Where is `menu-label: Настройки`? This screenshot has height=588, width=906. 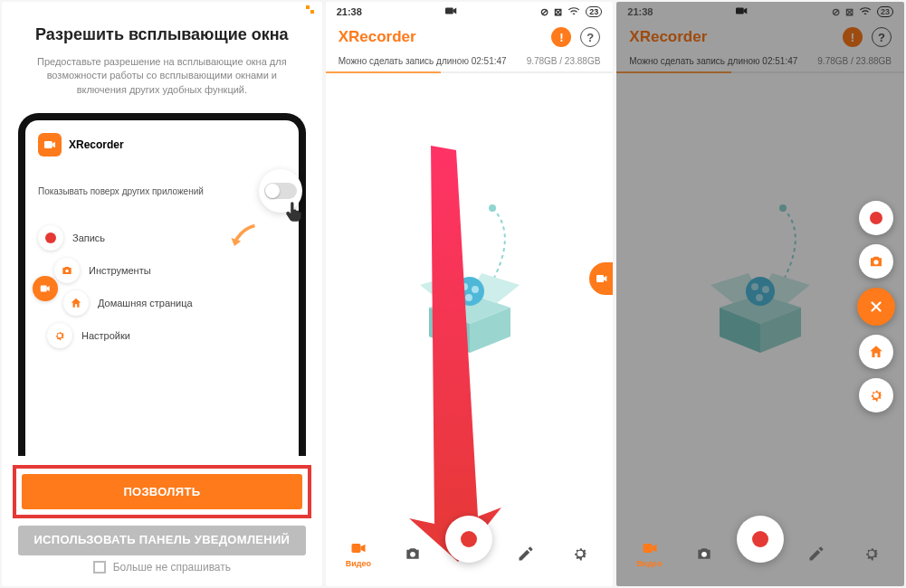 menu-label: Настройки is located at coordinates (106, 336).